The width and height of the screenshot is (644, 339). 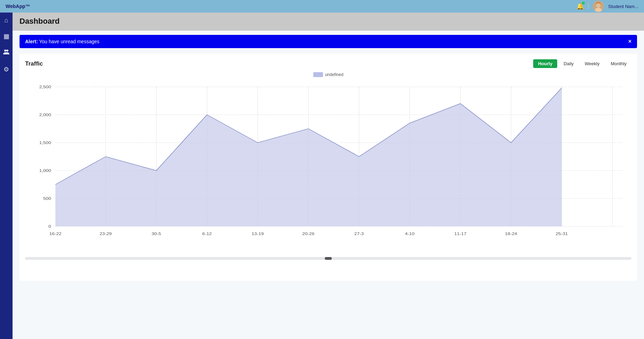 What do you see at coordinates (156, 234) in the screenshot?
I see `x-label-3: 30-5` at bounding box center [156, 234].